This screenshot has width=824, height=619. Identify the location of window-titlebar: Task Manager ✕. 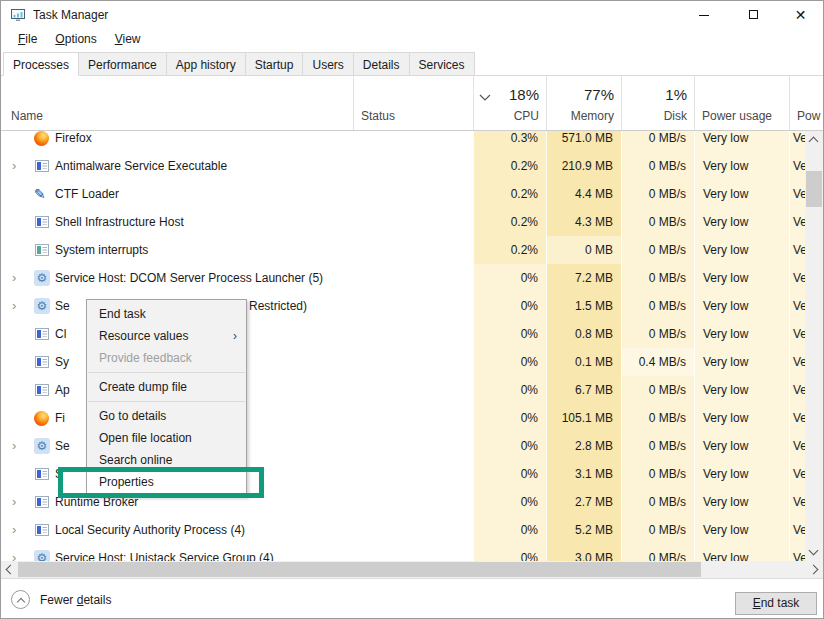
(412, 15).